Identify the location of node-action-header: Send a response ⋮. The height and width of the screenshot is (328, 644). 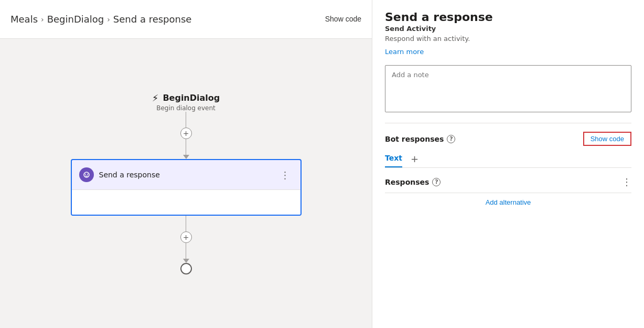
(186, 175).